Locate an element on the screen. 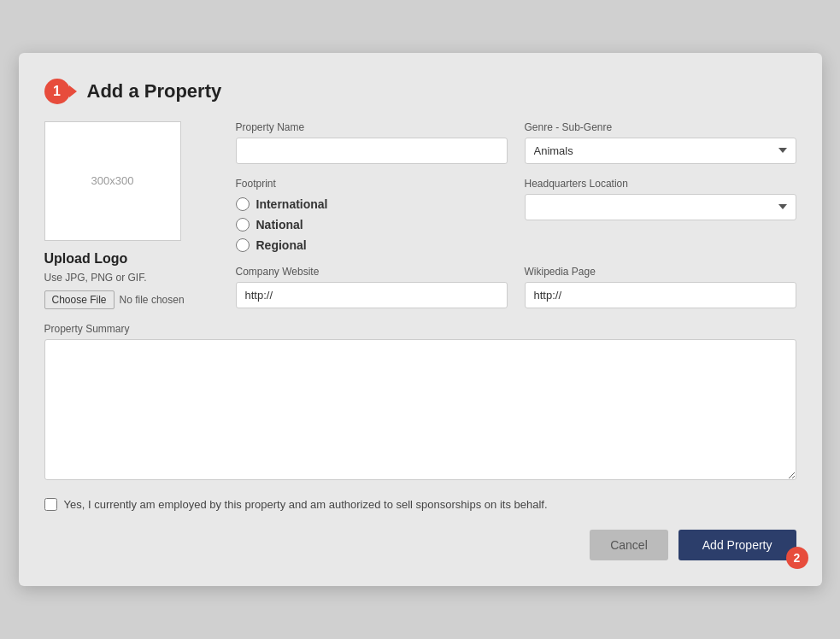  modal-header: 1 Add a Property is located at coordinates (420, 91).